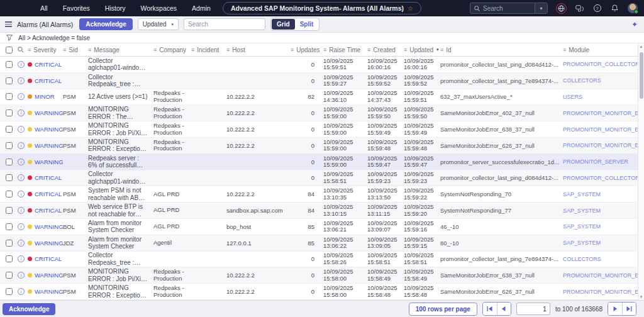  I want to click on scrollbar-thumb, so click(641, 75).